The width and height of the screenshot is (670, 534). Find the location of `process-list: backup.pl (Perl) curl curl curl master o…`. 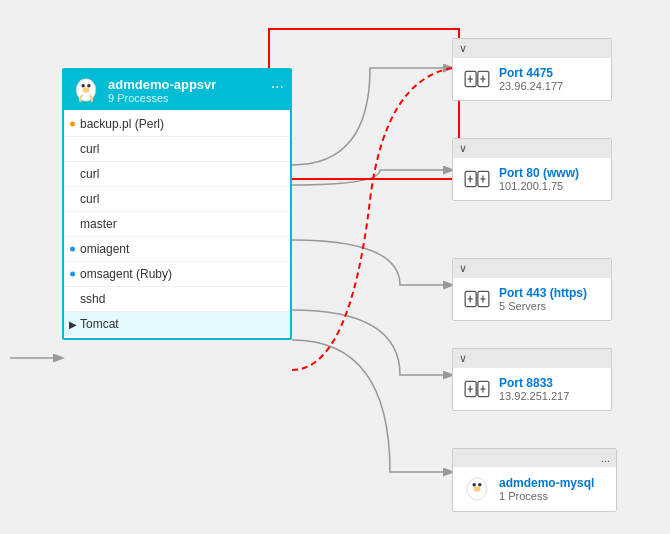

process-list: backup.pl (Perl) curl curl curl master o… is located at coordinates (177, 224).